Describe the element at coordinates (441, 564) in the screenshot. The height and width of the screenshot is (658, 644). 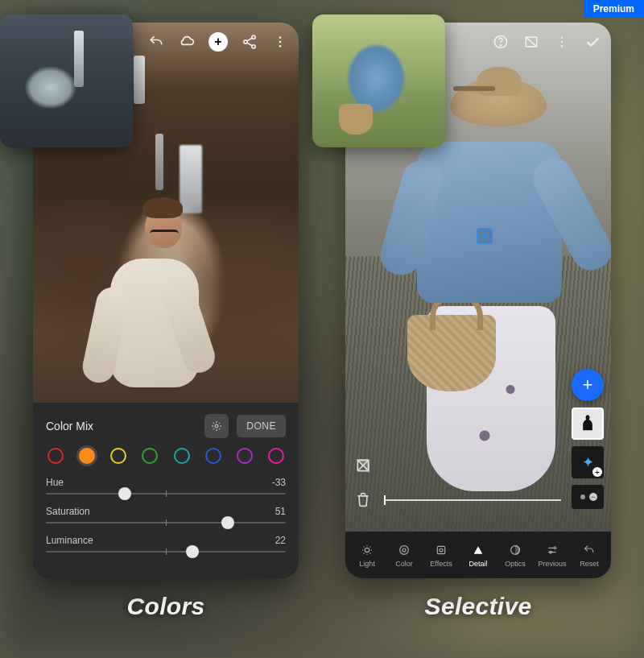
I see `tool-label: Effects` at that location.